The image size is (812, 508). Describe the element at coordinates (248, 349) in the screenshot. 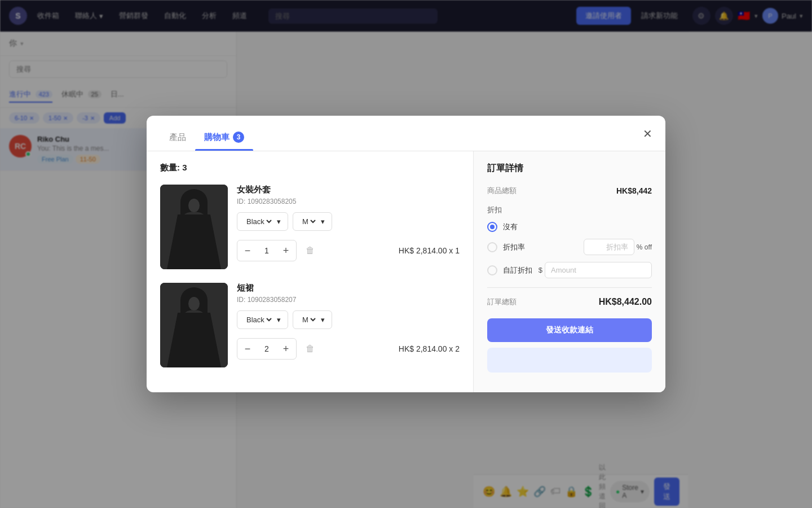

I see `decrease-qty-button-2: −` at that location.